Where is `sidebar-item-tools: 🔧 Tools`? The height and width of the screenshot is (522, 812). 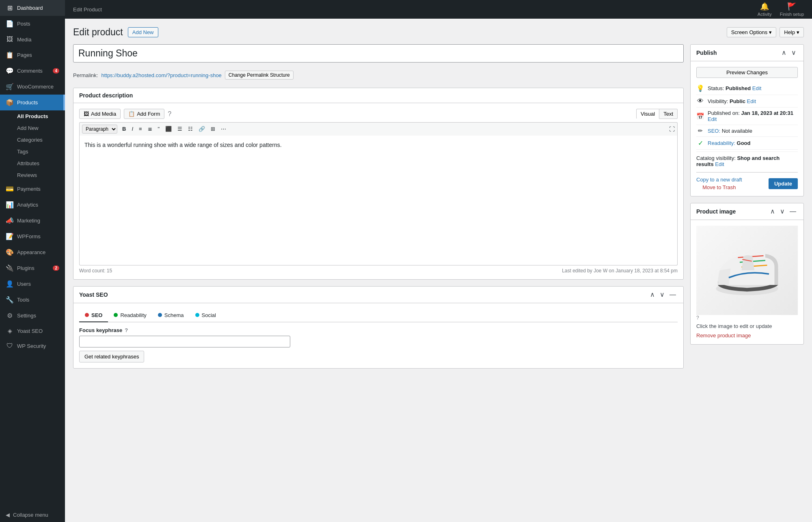 sidebar-item-tools: 🔧 Tools is located at coordinates (32, 300).